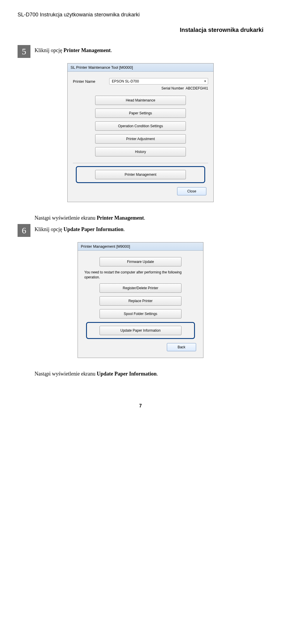 The width and height of the screenshot is (281, 644). Describe the element at coordinates (192, 191) in the screenshot. I see `close-button: Close` at that location.